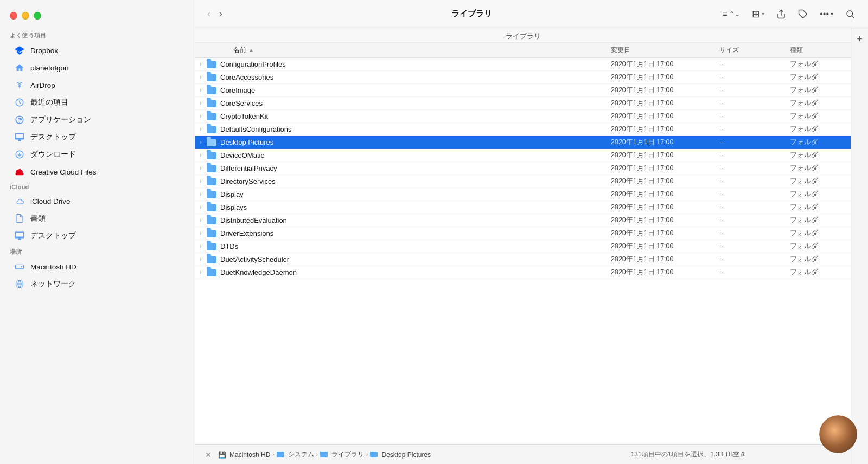 The width and height of the screenshot is (868, 464). What do you see at coordinates (98, 236) in the screenshot?
I see `sidebar-item-desktop-icloud: デスクトップ` at bounding box center [98, 236].